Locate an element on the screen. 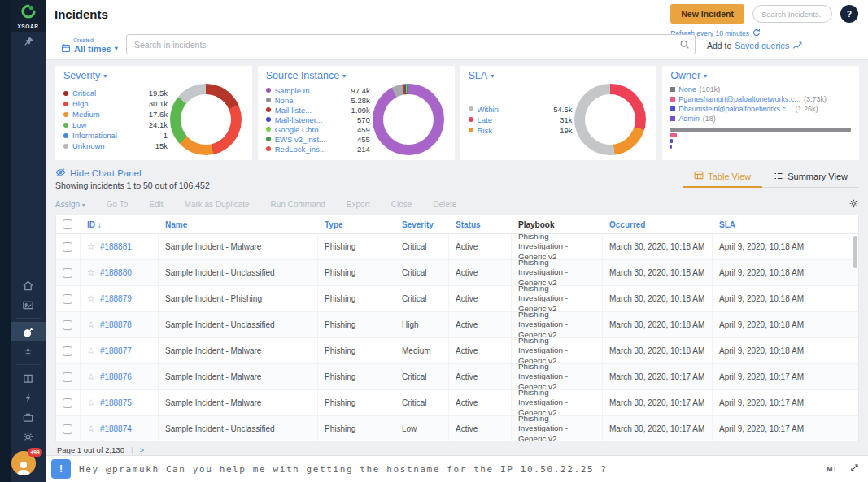 This screenshot has width=868, height=482. legend-item: Within54.5k is located at coordinates (521, 109).